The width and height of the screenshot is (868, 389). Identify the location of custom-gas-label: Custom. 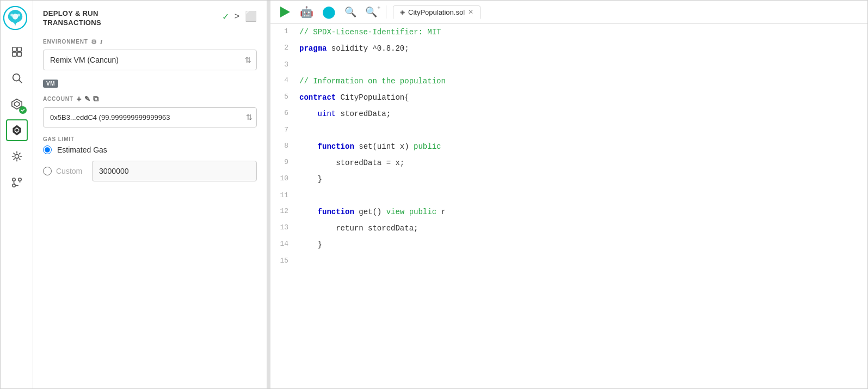
(69, 171).